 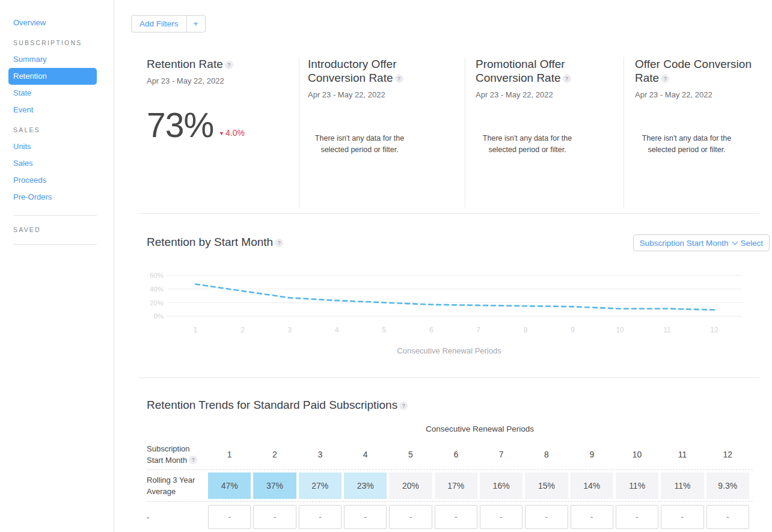 What do you see at coordinates (290, 330) in the screenshot?
I see `x-tick-label: 3` at bounding box center [290, 330].